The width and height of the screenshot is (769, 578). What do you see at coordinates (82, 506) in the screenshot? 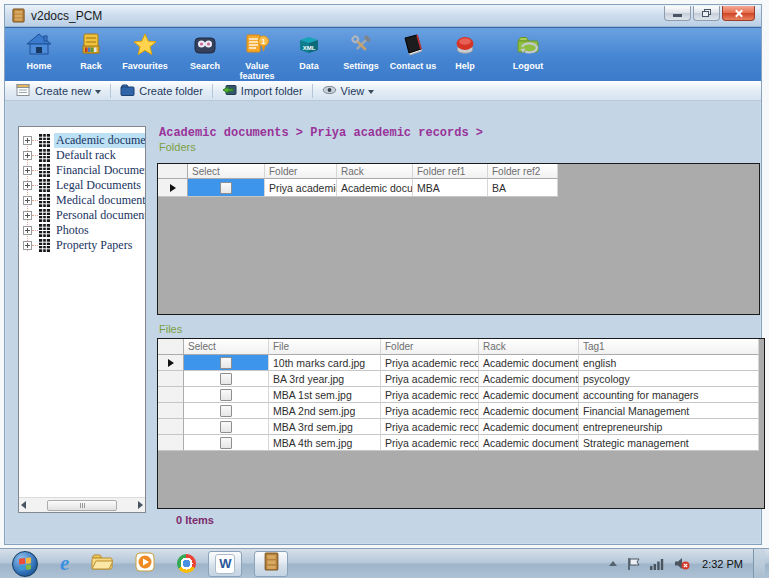
I see `scrollbar-thumb` at bounding box center [82, 506].